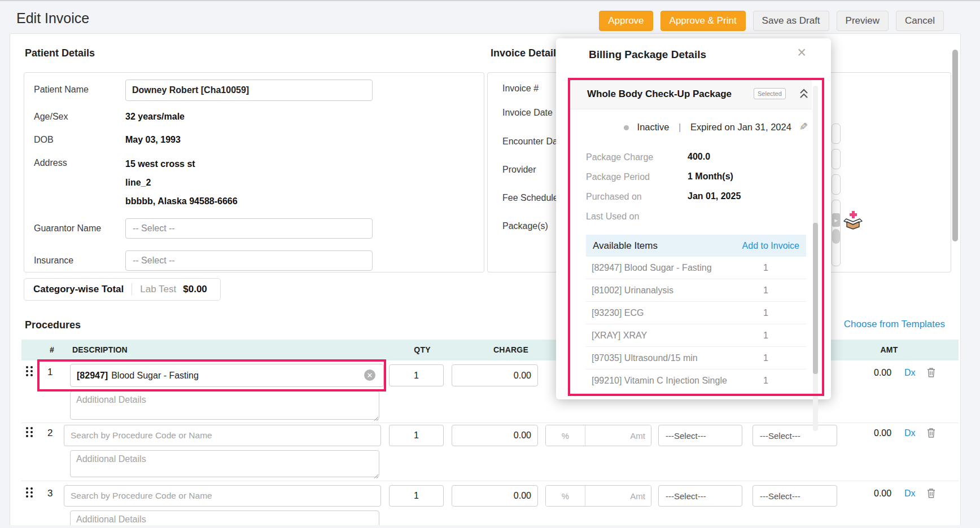  I want to click on close-icon: ×, so click(802, 53).